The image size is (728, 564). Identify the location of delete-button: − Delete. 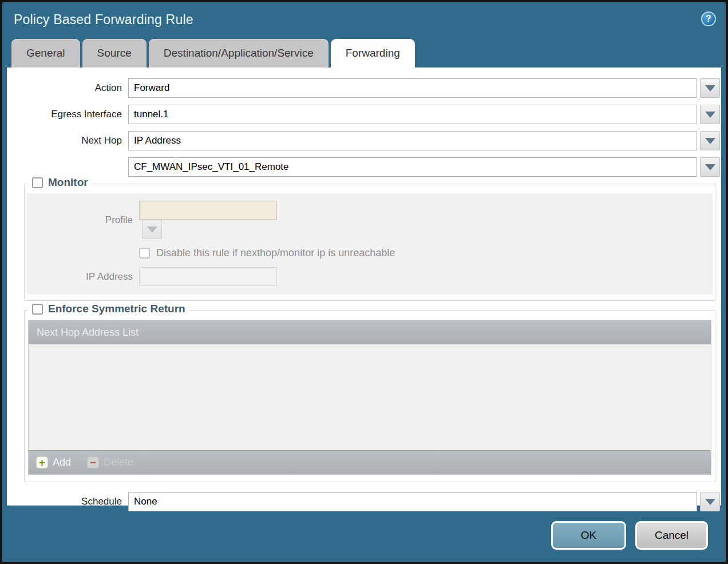
(110, 462).